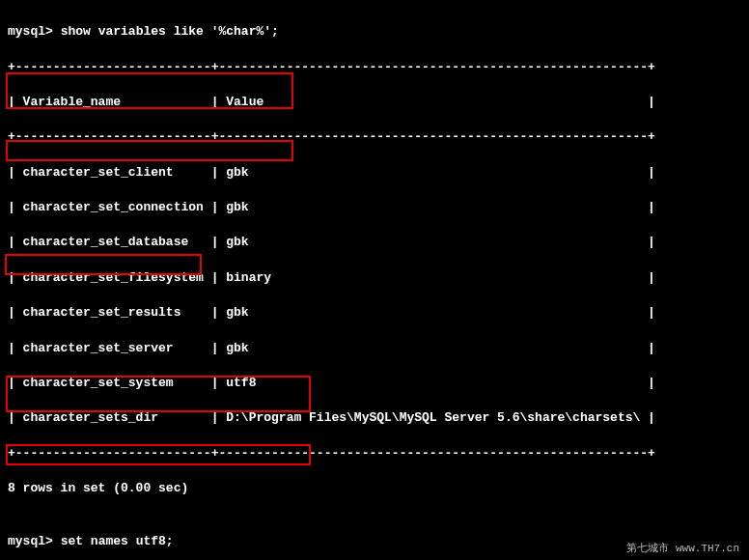  Describe the element at coordinates (374, 208) in the screenshot. I see `table-row: | character_set_connection | gbk |` at that location.